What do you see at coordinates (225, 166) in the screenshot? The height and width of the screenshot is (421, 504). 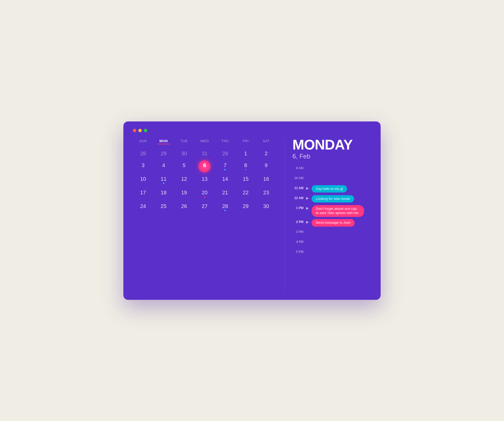 I see `cal-cell: 7` at bounding box center [225, 166].